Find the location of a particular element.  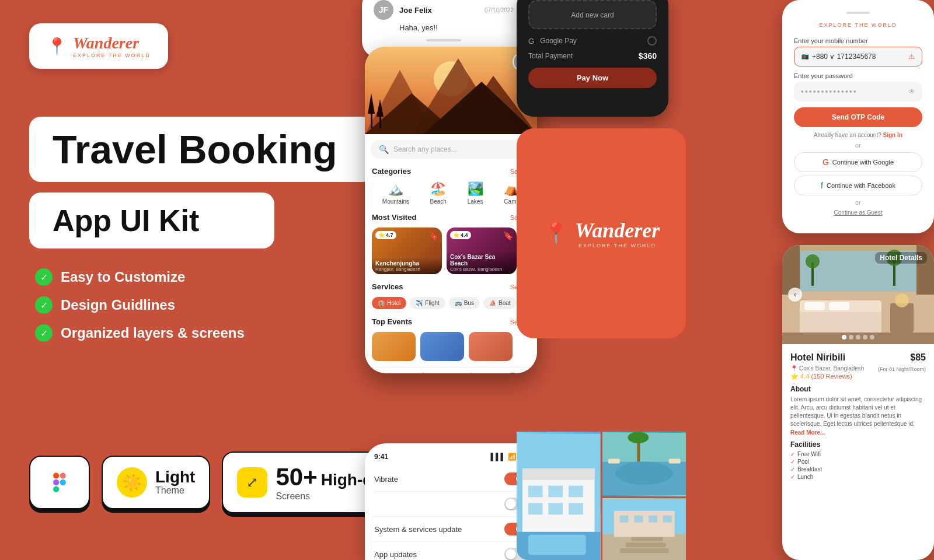

mv-rating: ⭐ 4.4 is located at coordinates (461, 235).